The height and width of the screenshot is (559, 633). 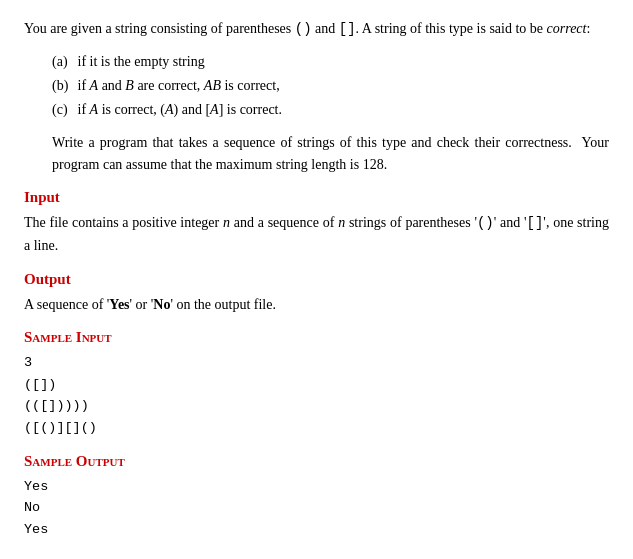 I want to click on input-section-title: Input, so click(x=316, y=198).